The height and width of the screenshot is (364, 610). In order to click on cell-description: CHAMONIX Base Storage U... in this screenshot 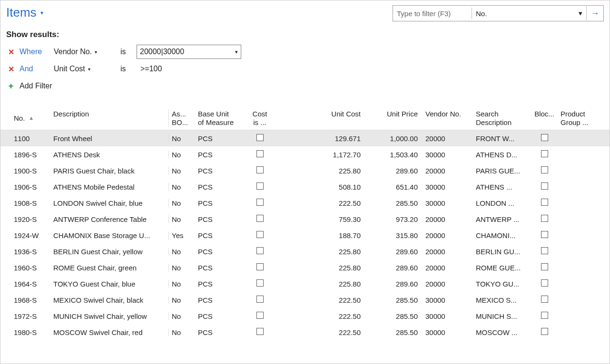, I will do `click(109, 236)`.